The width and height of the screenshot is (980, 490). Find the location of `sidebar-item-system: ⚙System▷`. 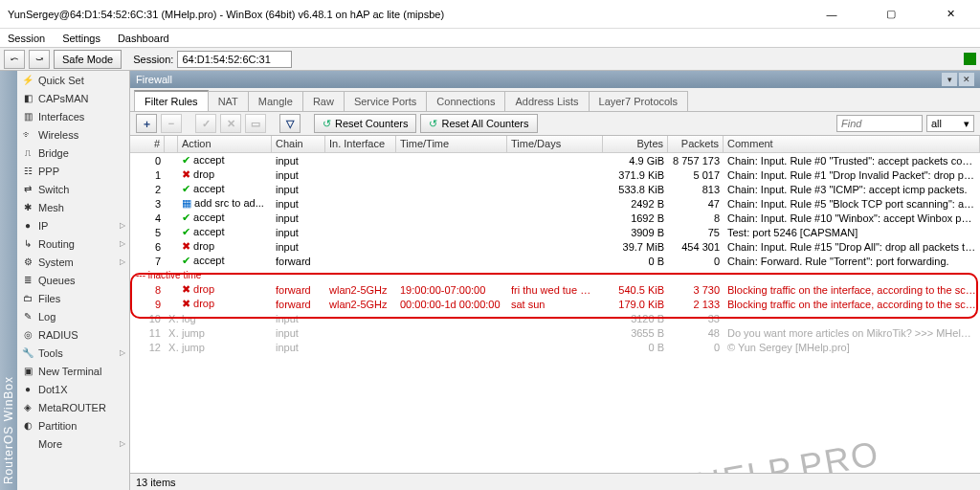

sidebar-item-system: ⚙System▷ is located at coordinates (73, 262).